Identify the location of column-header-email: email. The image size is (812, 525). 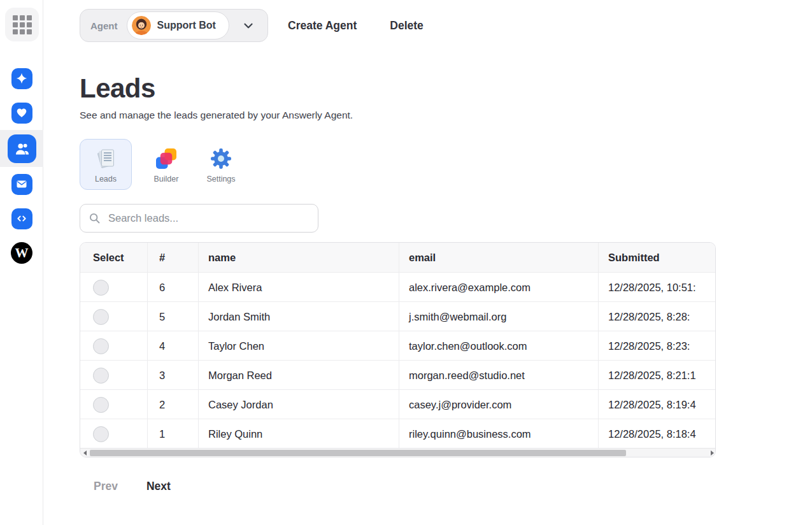
(499, 257).